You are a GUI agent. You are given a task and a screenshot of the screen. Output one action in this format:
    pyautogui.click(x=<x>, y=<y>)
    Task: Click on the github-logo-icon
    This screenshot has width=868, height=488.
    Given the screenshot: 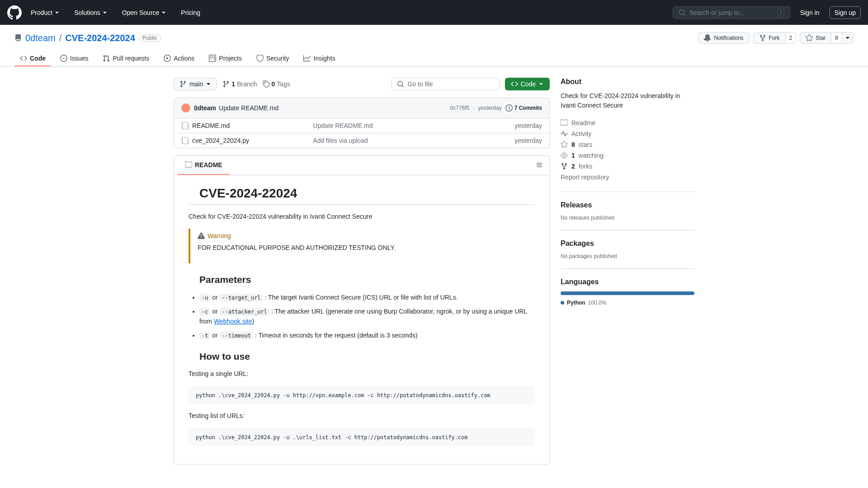 What is the action you would take?
    pyautogui.click(x=14, y=13)
    